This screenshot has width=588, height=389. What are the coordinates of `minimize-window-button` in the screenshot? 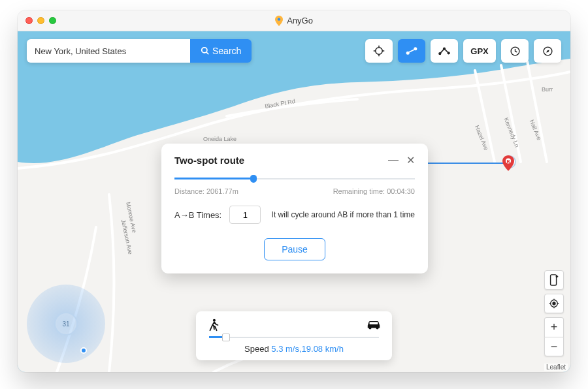 It's located at (41, 21).